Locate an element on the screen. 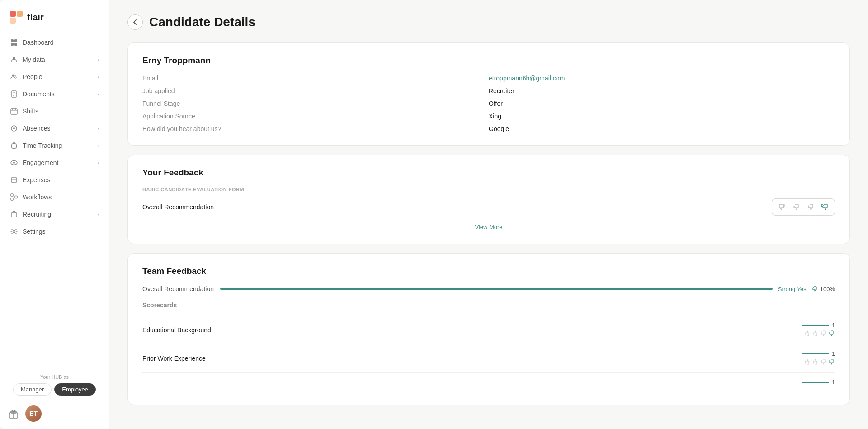  candidate-name: Erny Troppmann is located at coordinates (489, 61).